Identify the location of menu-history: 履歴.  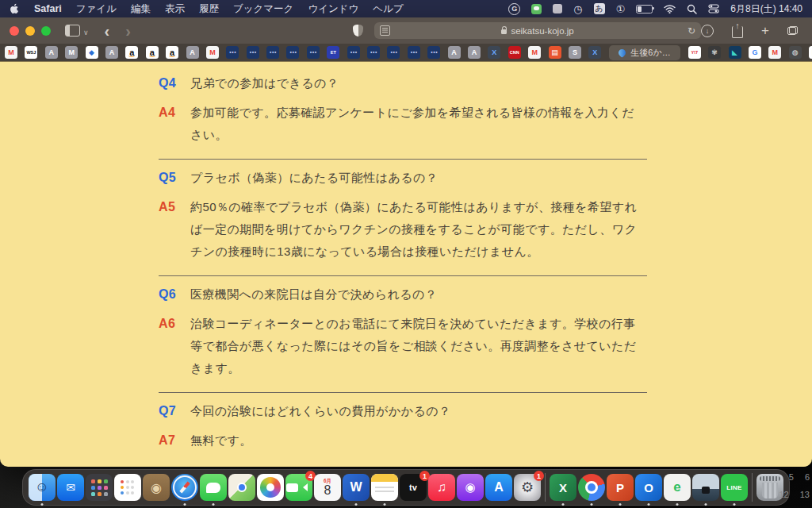
(209, 10).